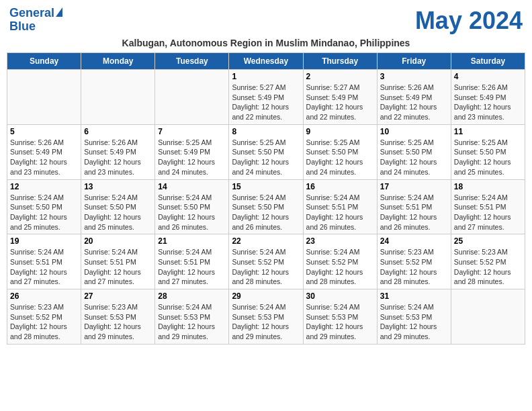 The image size is (532, 411). Describe the element at coordinates (488, 152) in the screenshot. I see `calendar-cell: 11Sunrise: 5:25 AMSunset: 5:50 PMDayligh…` at that location.